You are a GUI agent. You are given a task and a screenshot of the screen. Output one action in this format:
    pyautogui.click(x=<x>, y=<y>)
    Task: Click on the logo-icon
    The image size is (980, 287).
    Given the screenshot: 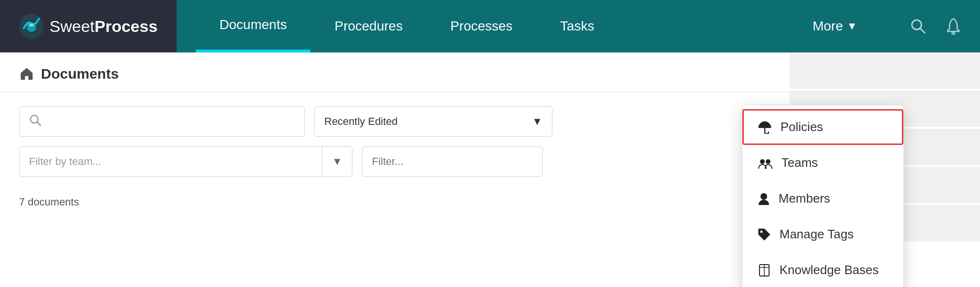 What is the action you would take?
    pyautogui.click(x=31, y=26)
    